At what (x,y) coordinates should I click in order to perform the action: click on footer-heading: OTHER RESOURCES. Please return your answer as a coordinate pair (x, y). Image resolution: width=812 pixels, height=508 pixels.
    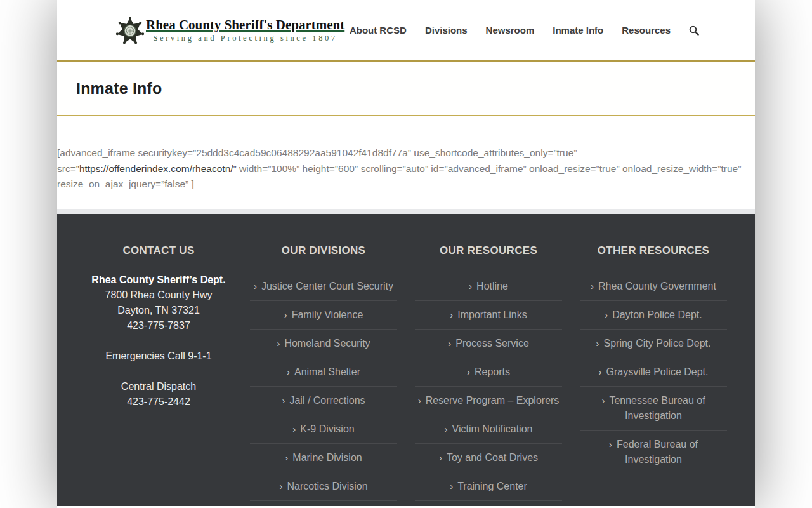
    Looking at the image, I should click on (653, 251).